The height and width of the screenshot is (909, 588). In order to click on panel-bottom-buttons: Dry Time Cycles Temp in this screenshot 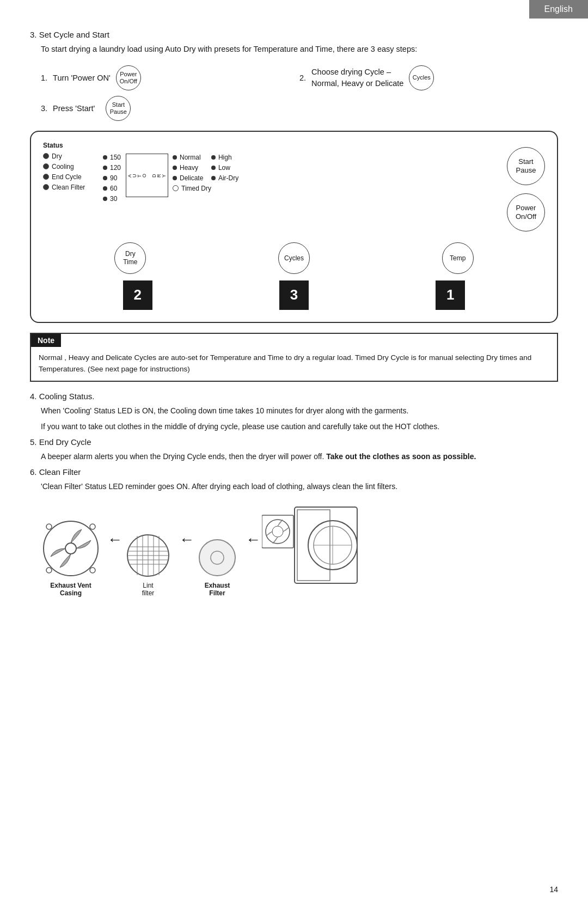, I will do `click(294, 258)`.